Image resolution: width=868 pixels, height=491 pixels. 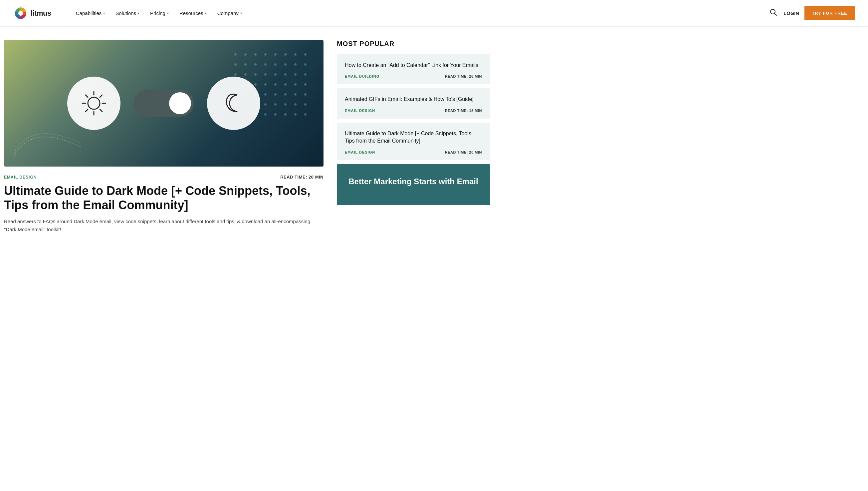 What do you see at coordinates (413, 69) in the screenshot?
I see `popular-card-1: How to Create an “Add to Calendar” Link …` at bounding box center [413, 69].